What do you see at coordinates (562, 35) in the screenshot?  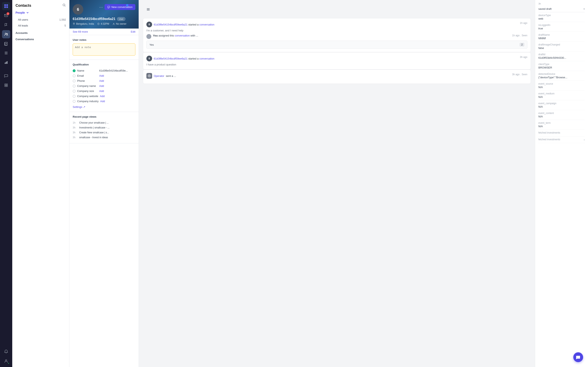 I see `attr-key-2: draftName` at bounding box center [562, 35].